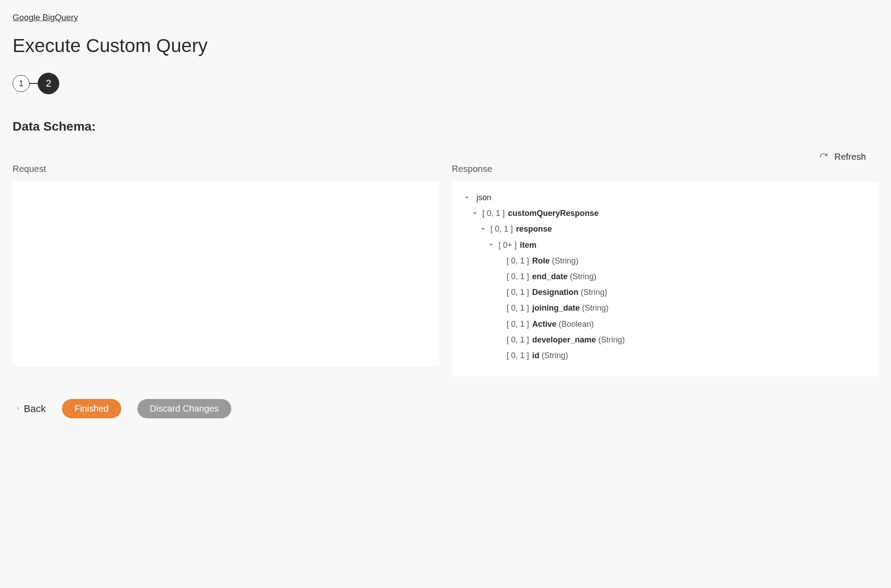 This screenshot has width=891, height=588. Describe the element at coordinates (665, 276) in the screenshot. I see `tree-node: [ 0, 1 ] end_date (String)` at that location.